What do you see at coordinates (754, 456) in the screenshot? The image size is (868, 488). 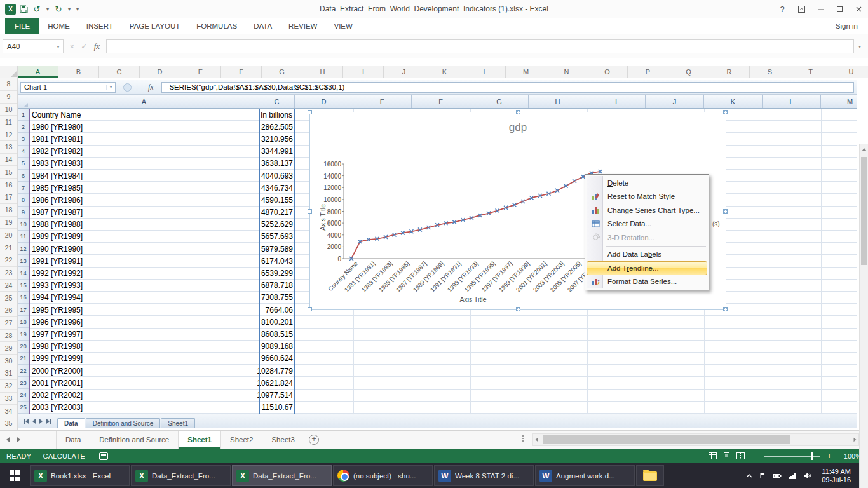 I see `zoom-out-icon: −` at bounding box center [754, 456].